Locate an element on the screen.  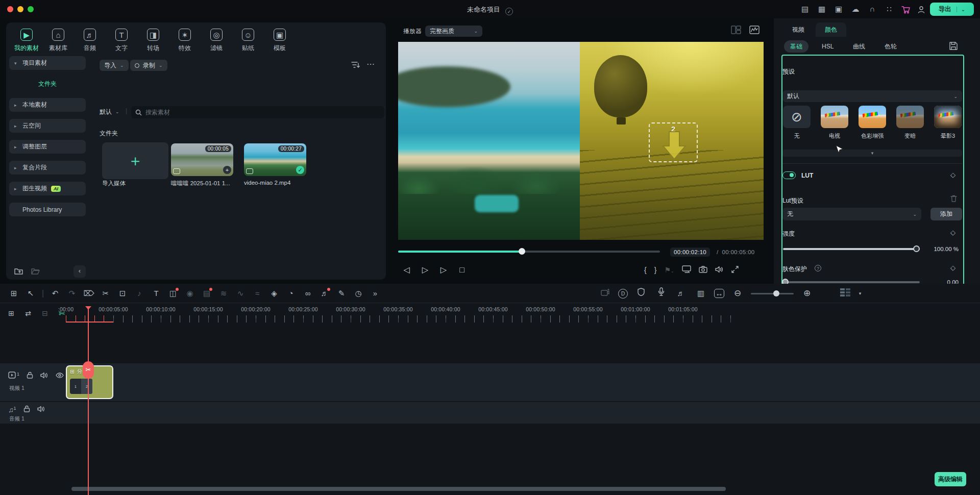
boundary-shield-icon is located at coordinates (641, 293).